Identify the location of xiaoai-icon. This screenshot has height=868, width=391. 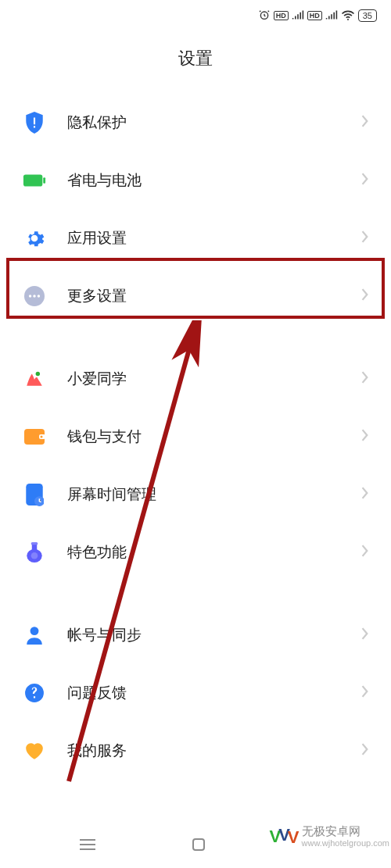
(34, 379).